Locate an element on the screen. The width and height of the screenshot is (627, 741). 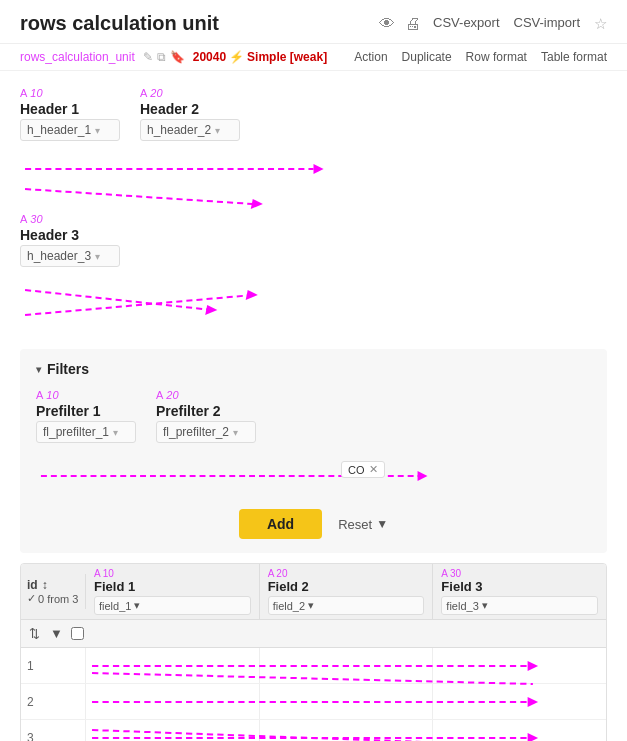
header-row-2: A 30 Header 3 h_header_3 ▾ is located at coordinates (314, 240).